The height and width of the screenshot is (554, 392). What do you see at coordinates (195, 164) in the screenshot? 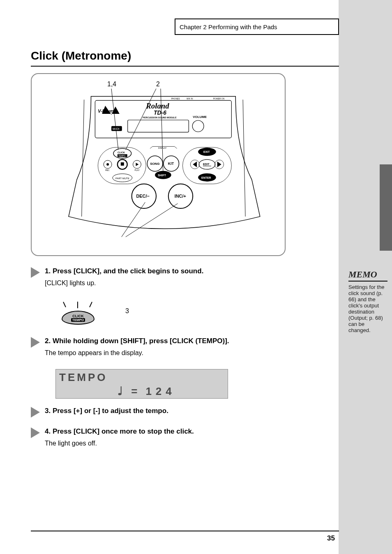
I see `left-arrow-icon` at bounding box center [195, 164].